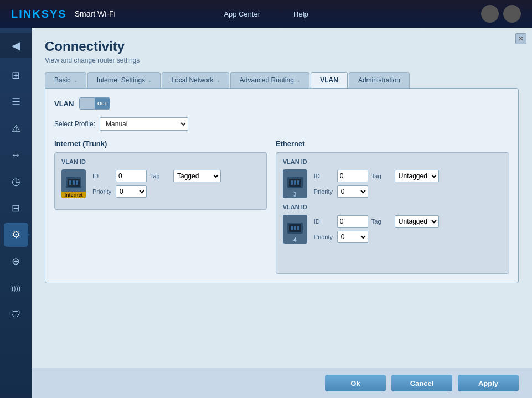 The width and height of the screenshot is (532, 398). What do you see at coordinates (392, 207) in the screenshot?
I see `eth-vlan-id-label-4: VLAN ID` at bounding box center [392, 207].